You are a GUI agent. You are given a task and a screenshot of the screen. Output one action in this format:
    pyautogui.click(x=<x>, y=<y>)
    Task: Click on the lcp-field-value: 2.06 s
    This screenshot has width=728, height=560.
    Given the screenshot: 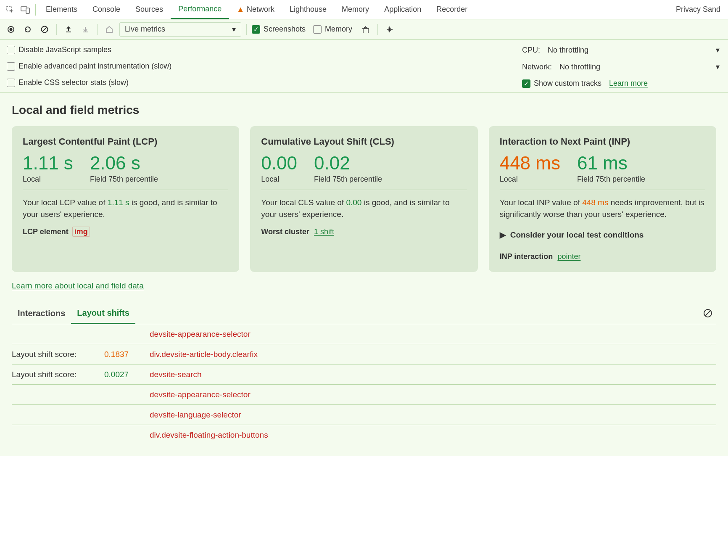 What is the action you would take?
    pyautogui.click(x=124, y=163)
    